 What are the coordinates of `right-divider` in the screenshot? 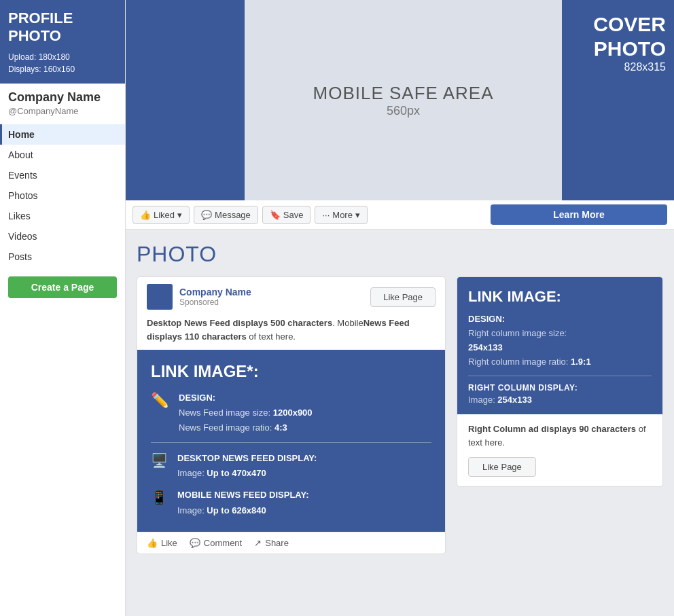 It's located at (560, 376).